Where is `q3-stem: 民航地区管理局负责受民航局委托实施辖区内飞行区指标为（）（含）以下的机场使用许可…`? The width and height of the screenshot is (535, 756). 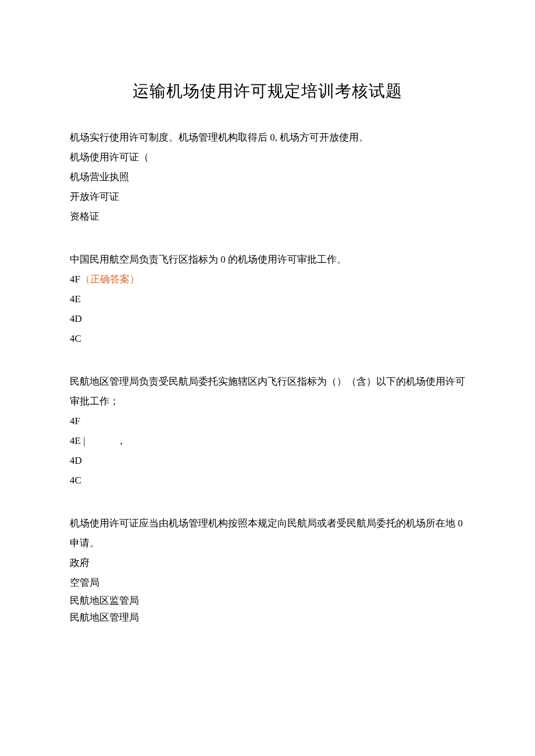
q3-stem: 民航地区管理局负责受民航局委托实施辖区内飞行区指标为（）（含）以下的机场使用许可… is located at coordinates (268, 392).